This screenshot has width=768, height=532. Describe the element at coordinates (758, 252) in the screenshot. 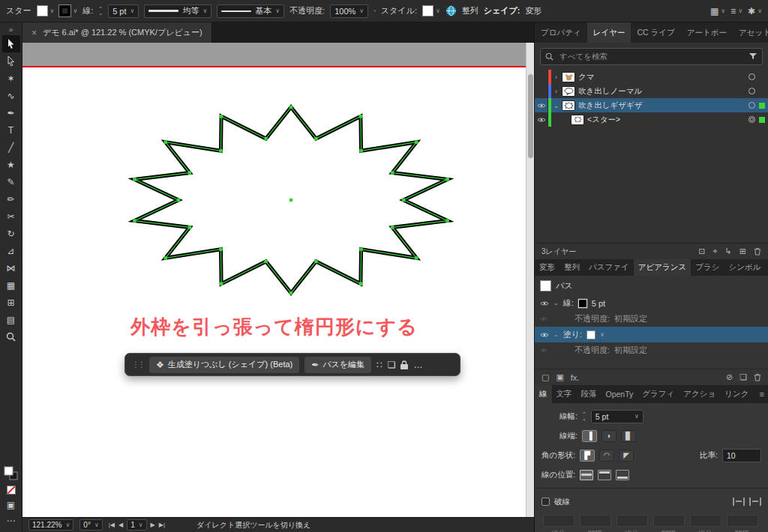

I see `delete-layer-icon` at that location.